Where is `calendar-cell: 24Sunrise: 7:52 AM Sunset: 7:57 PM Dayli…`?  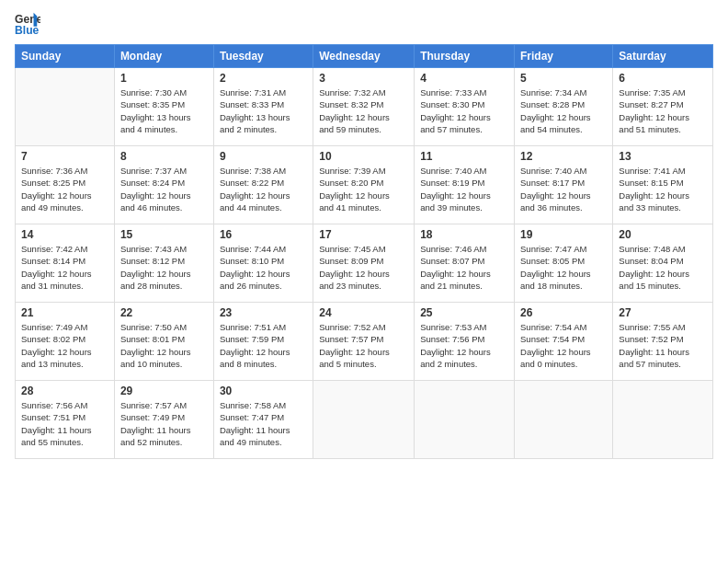
calendar-cell: 24Sunrise: 7:52 AM Sunset: 7:57 PM Dayli… is located at coordinates (364, 342).